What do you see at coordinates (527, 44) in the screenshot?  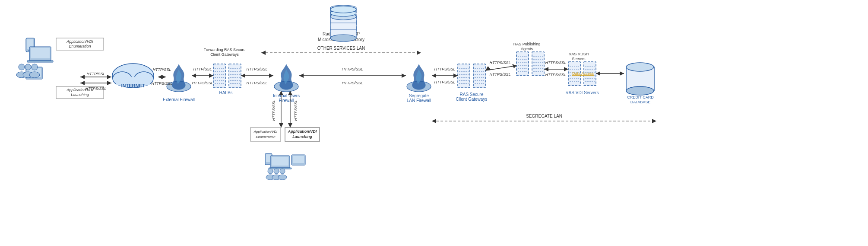 I see `svg-text: RAS Publishing` at bounding box center [527, 44].